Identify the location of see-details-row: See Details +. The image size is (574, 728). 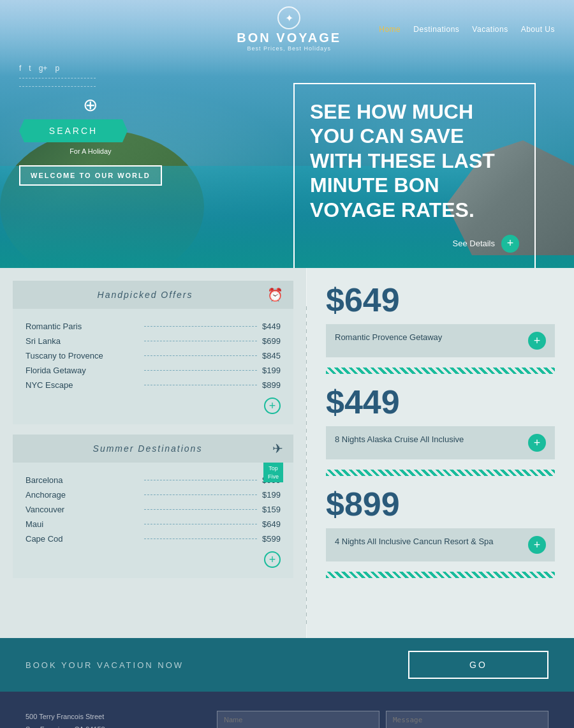
(415, 244).